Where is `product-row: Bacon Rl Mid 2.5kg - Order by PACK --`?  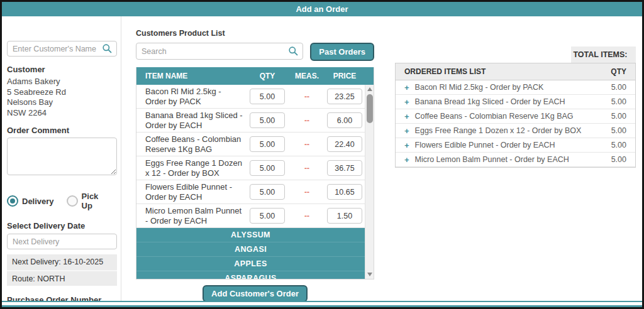
product-row: Bacon Rl Mid 2.5kg - Order by PACK -- is located at coordinates (250, 97).